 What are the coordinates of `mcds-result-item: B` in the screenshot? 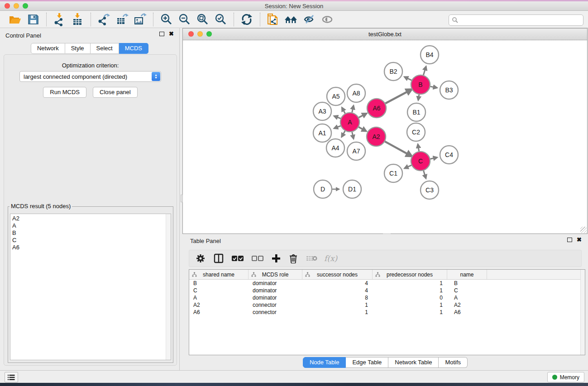 It's located at (91, 233).